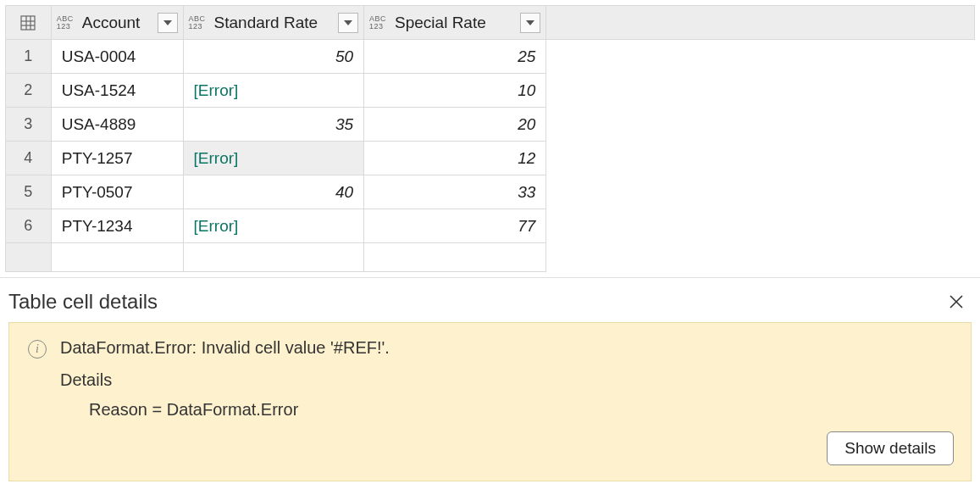  What do you see at coordinates (273, 192) in the screenshot?
I see `cell-standard-rate: 40` at bounding box center [273, 192].